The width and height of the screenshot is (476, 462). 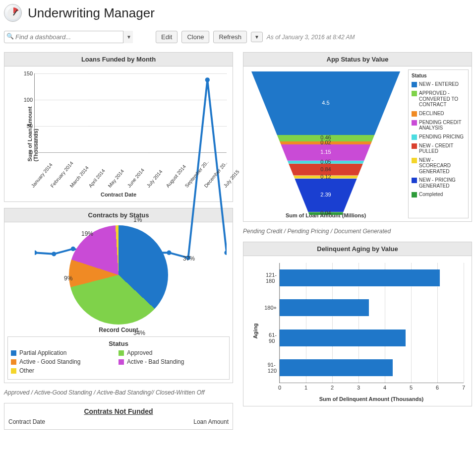 I want to click on pie-footnote: Approved / Active-Good Standing / Active…, so click(x=119, y=393).